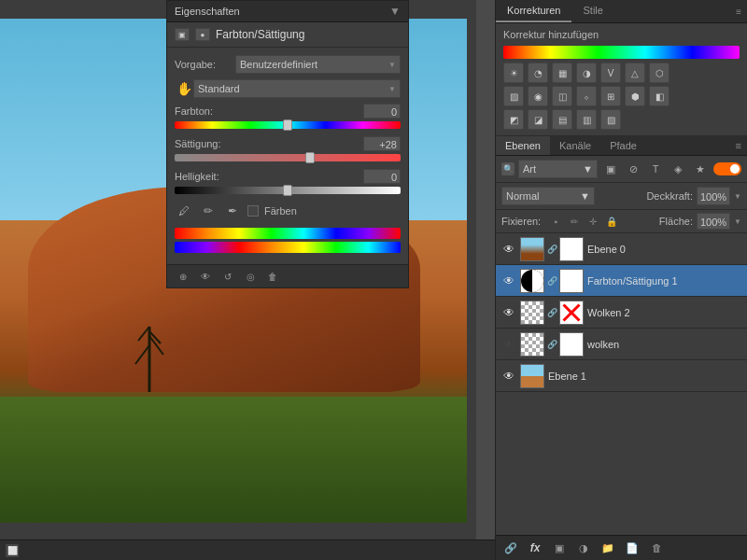 This screenshot has width=747, height=560. What do you see at coordinates (635, 96) in the screenshot?
I see `korr-icon-threshold: ⬢` at bounding box center [635, 96].